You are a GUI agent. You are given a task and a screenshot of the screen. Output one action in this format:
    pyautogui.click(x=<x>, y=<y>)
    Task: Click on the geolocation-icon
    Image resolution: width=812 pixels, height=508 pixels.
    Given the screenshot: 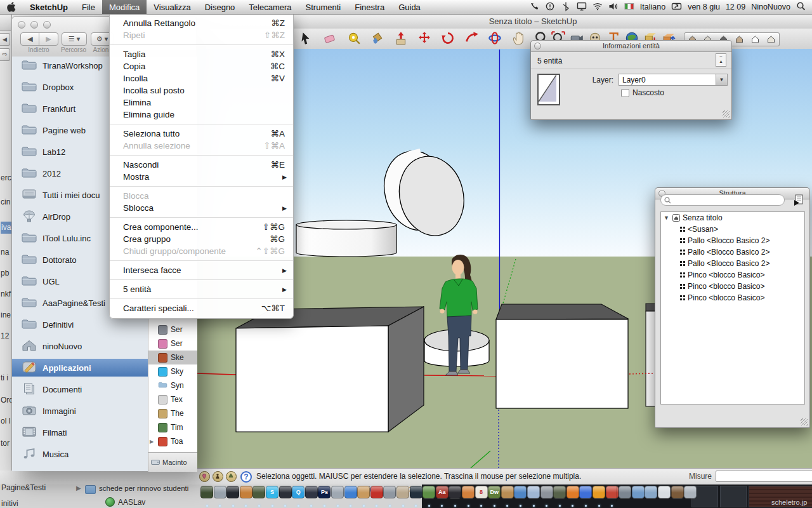 What is the action you would take?
    pyautogui.click(x=204, y=476)
    